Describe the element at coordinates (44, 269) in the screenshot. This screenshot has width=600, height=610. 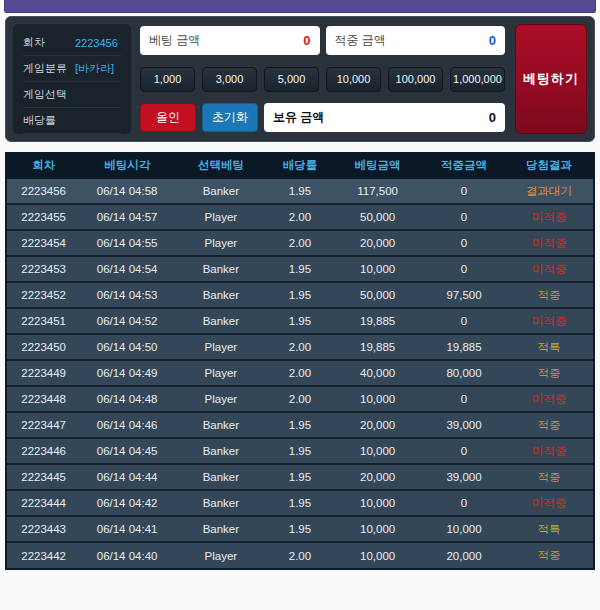
I see `cell-round: 2223453` at that location.